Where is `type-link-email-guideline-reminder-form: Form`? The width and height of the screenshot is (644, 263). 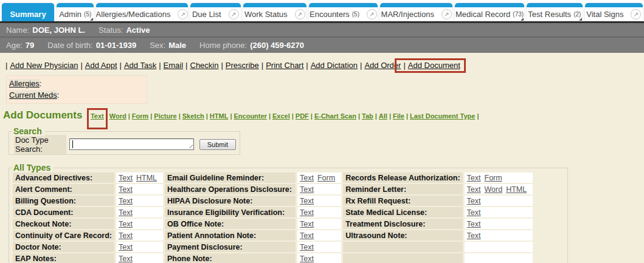
type-link-email-guideline-reminder-form: Form is located at coordinates (326, 178).